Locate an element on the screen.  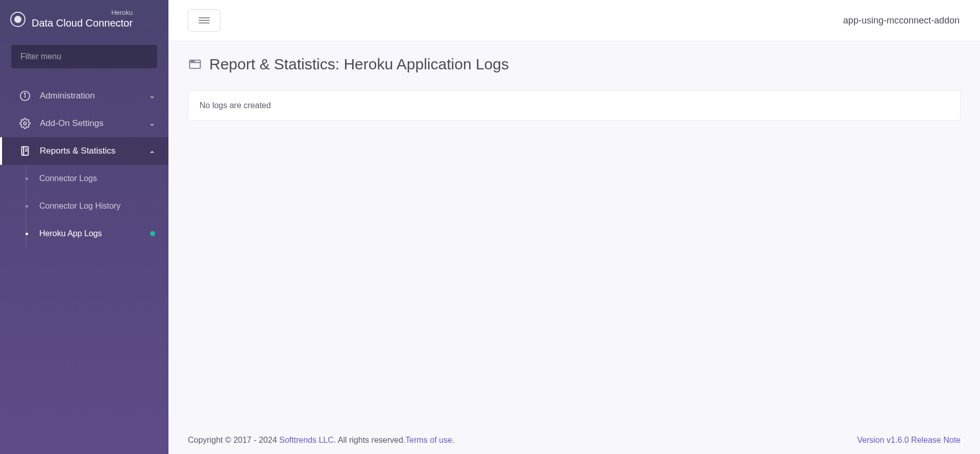
submenu-heroku-app-logs: Heroku App Logs is located at coordinates (84, 234).